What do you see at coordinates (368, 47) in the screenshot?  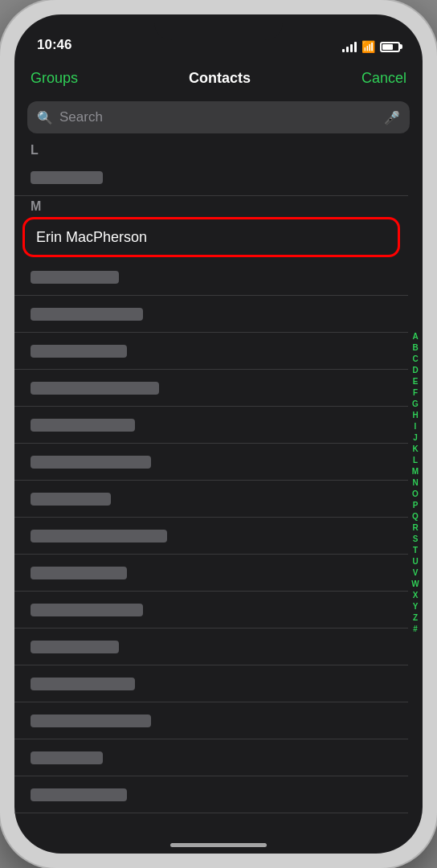 I see `wifi-icon: 📶` at bounding box center [368, 47].